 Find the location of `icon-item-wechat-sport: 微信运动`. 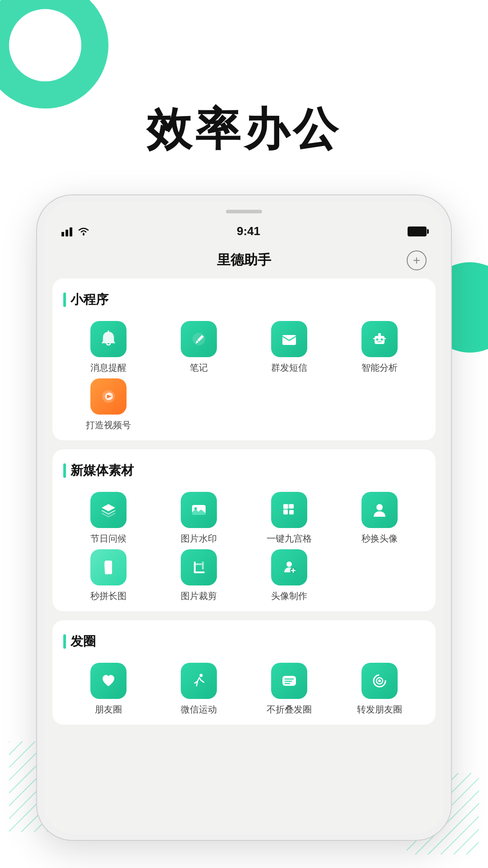

icon-item-wechat-sport: 微信运动 is located at coordinates (199, 689).